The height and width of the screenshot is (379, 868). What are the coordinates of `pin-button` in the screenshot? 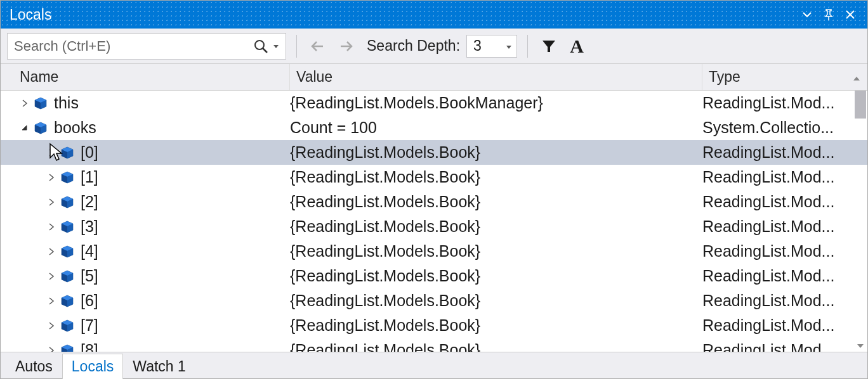 It's located at (829, 15).